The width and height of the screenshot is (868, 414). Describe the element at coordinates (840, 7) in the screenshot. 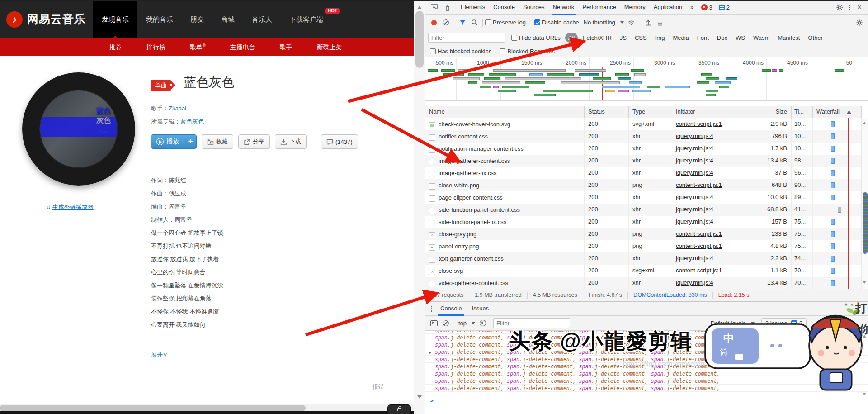

I see `settings-gear-icon` at that location.